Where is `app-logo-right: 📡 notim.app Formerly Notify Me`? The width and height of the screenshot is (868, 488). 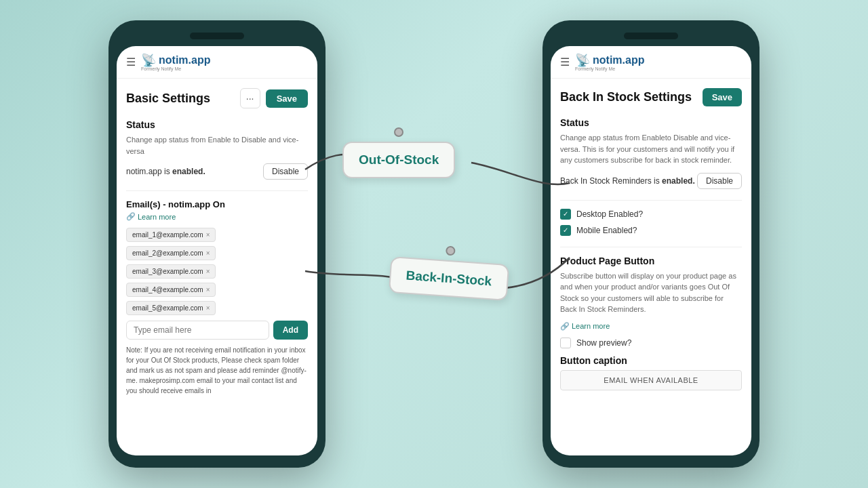
app-logo-right: 📡 notim.app Formerly Notify Me is located at coordinates (610, 62).